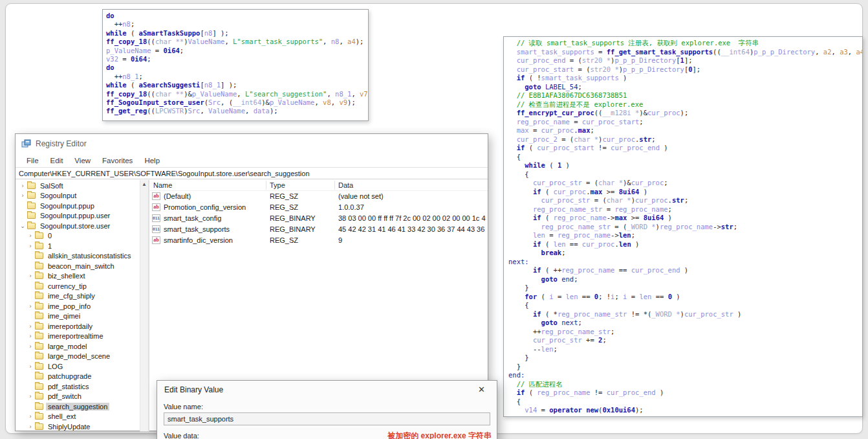 This screenshot has width=868, height=439. What do you see at coordinates (78, 377) in the screenshot?
I see `tree-item-patchupgrade: patchupgrade` at bounding box center [78, 377].